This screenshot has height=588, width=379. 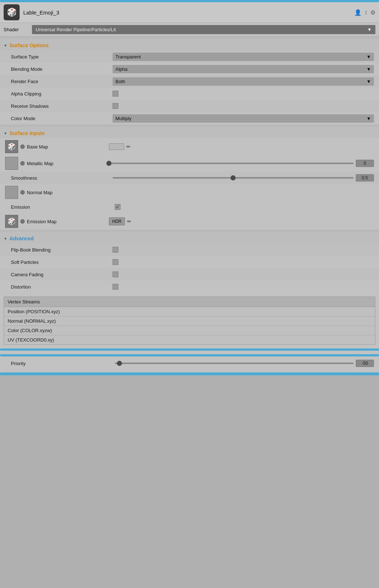 I want to click on vertex-streams-header: Vertex Streams, so click(x=190, y=302).